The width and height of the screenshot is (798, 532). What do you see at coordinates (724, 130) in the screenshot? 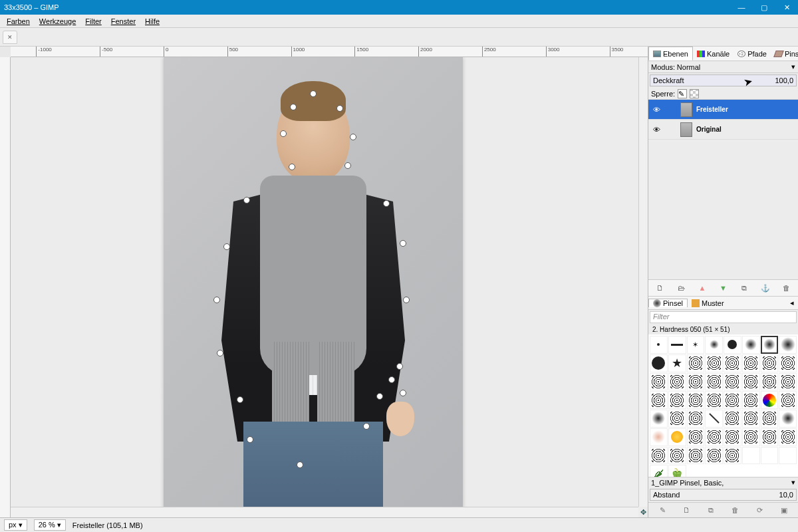
I see `layer-row: 👁 Original` at bounding box center [724, 130].